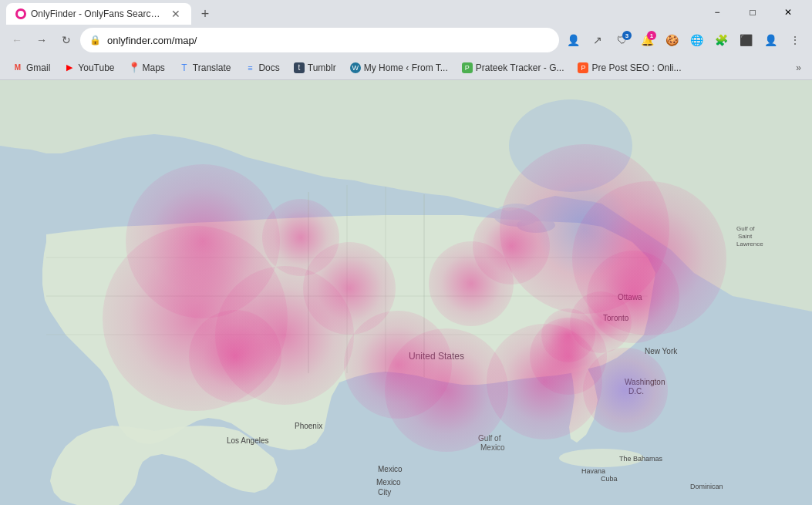 The width and height of the screenshot is (812, 505). Describe the element at coordinates (18, 68) in the screenshot. I see `gmail-icon: M` at that location.